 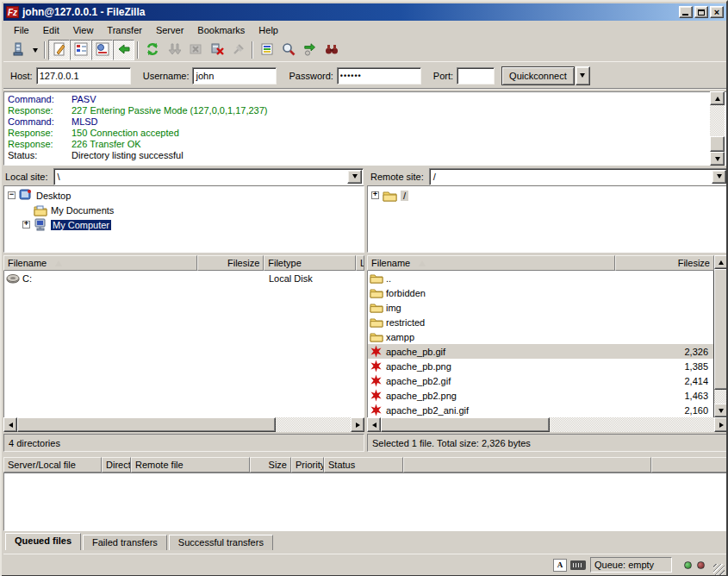 What do you see at coordinates (310, 50) in the screenshot?
I see `synchronized-browsing-button` at bounding box center [310, 50].